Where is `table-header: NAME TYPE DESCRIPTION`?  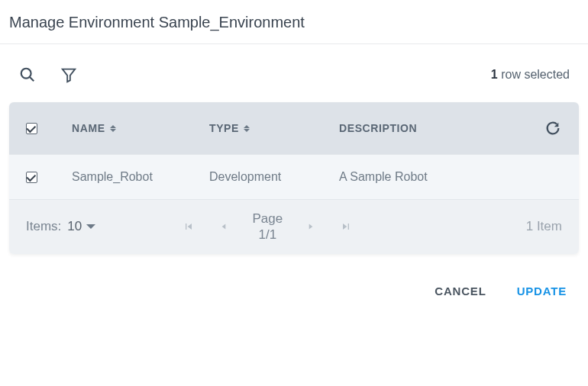
table-header: NAME TYPE DESCRIPTION is located at coordinates (294, 128).